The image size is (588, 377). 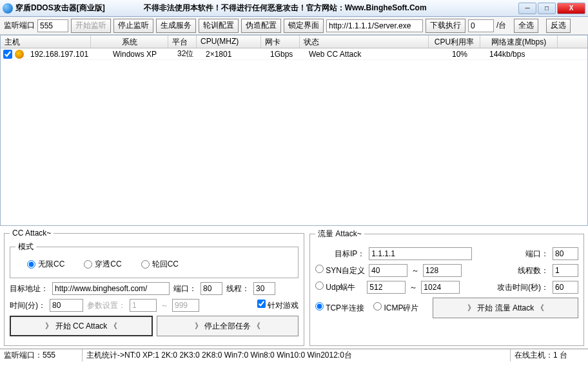 What do you see at coordinates (523, 288) in the screenshot?
I see `atime-label: 攻击时间(秒)：` at bounding box center [523, 288].